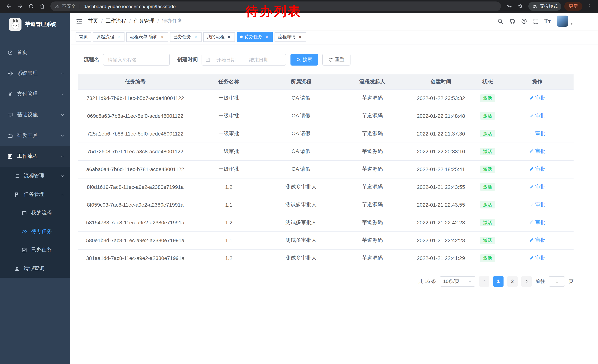  What do you see at coordinates (520, 6) in the screenshot?
I see `star-icon` at bounding box center [520, 6].